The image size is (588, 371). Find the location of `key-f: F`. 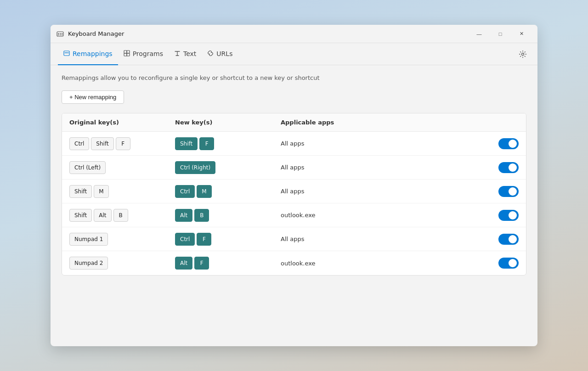

key-f: F is located at coordinates (123, 144).